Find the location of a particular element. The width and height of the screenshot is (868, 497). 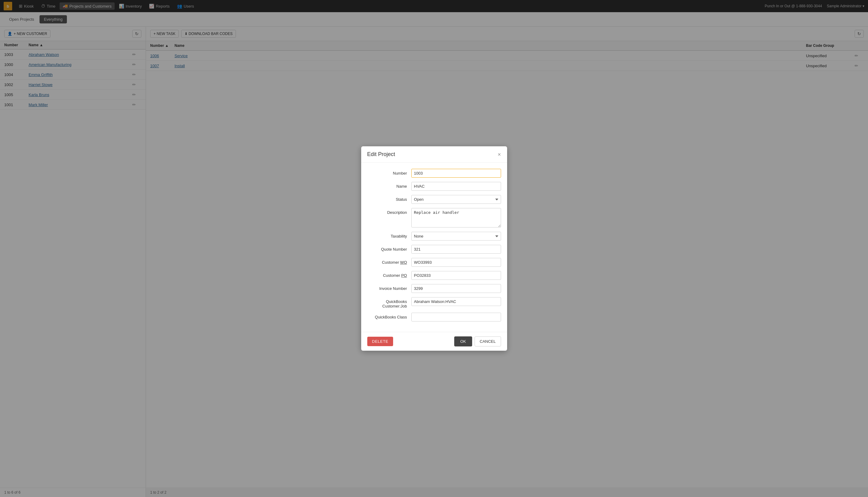

field-customer-po: Customer PO is located at coordinates (434, 275).